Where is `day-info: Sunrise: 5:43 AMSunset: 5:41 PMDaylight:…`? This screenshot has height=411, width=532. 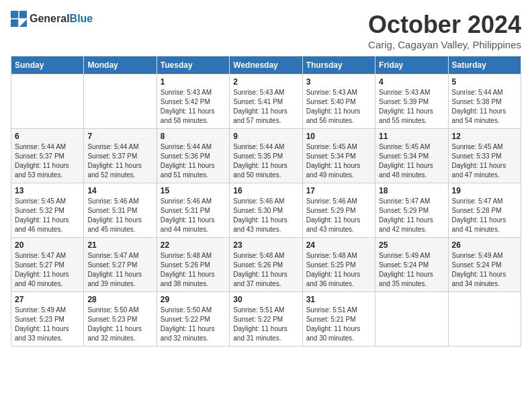 day-info: Sunrise: 5:43 AMSunset: 5:41 PMDaylight:… is located at coordinates (266, 107).